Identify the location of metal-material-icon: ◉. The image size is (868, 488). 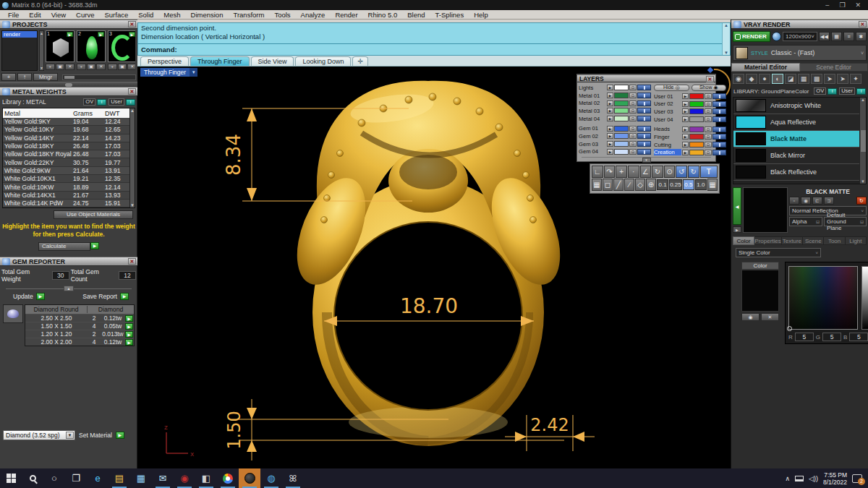
(739, 79).